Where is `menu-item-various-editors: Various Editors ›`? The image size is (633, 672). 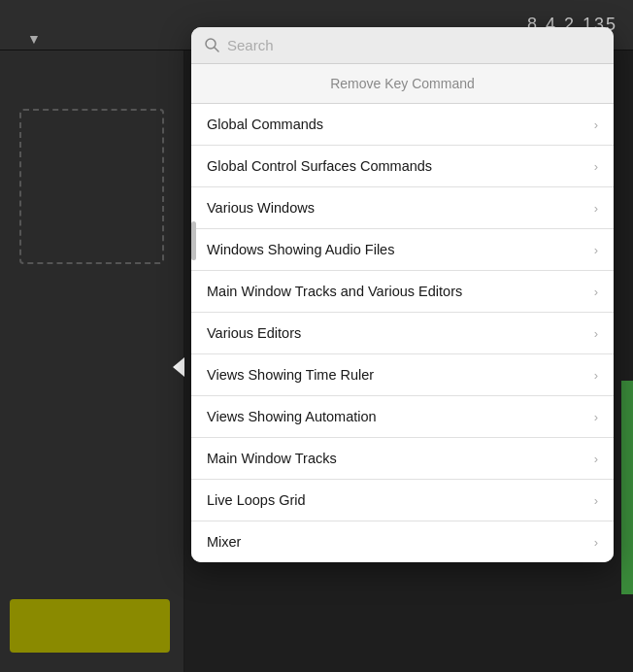
menu-item-various-editors: Various Editors › is located at coordinates (402, 334).